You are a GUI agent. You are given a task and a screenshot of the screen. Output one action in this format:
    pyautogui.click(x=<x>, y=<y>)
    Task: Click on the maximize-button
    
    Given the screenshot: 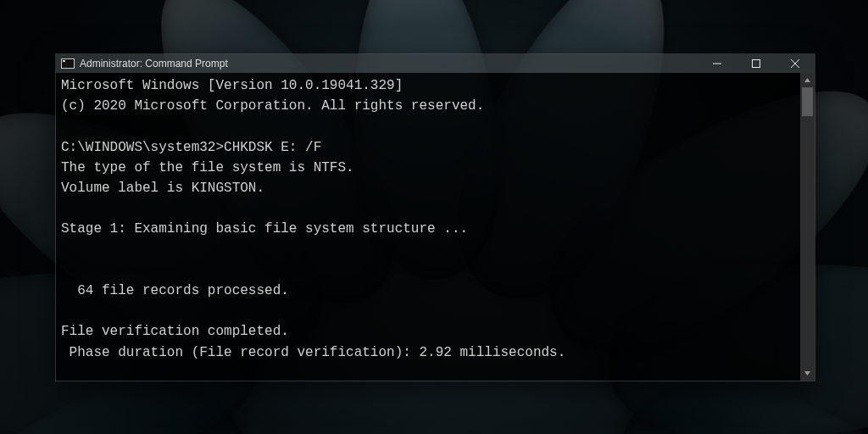 What is the action you would take?
    pyautogui.click(x=756, y=64)
    